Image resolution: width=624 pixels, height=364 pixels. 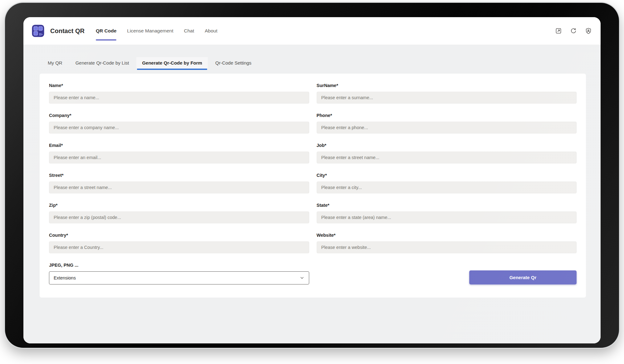 I want to click on field-label: SurName*, so click(x=447, y=85).